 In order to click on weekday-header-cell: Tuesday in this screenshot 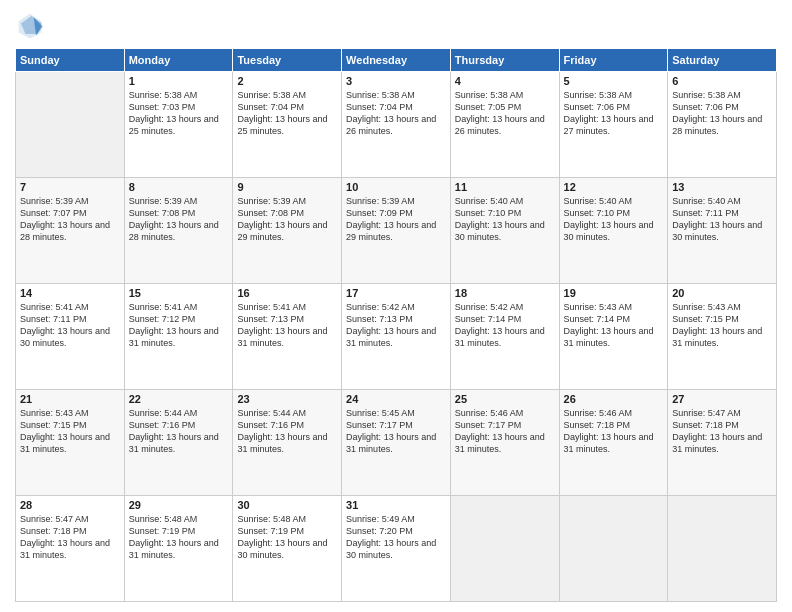, I will do `click(288, 60)`.